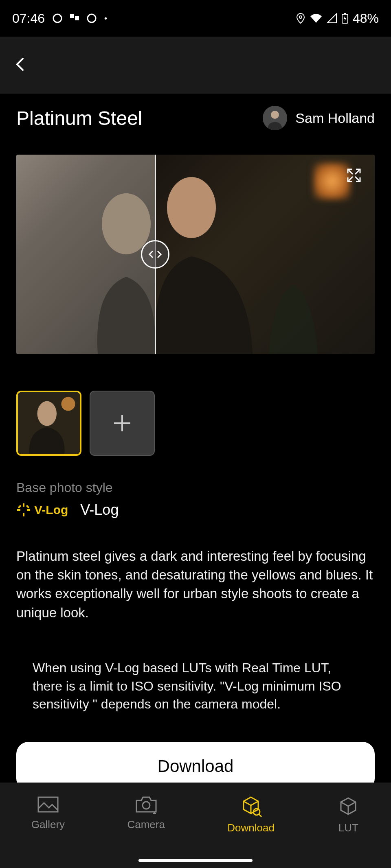  What do you see at coordinates (196, 499) in the screenshot?
I see `base-style-section: Base photo style V-Log V-Log` at bounding box center [196, 499].